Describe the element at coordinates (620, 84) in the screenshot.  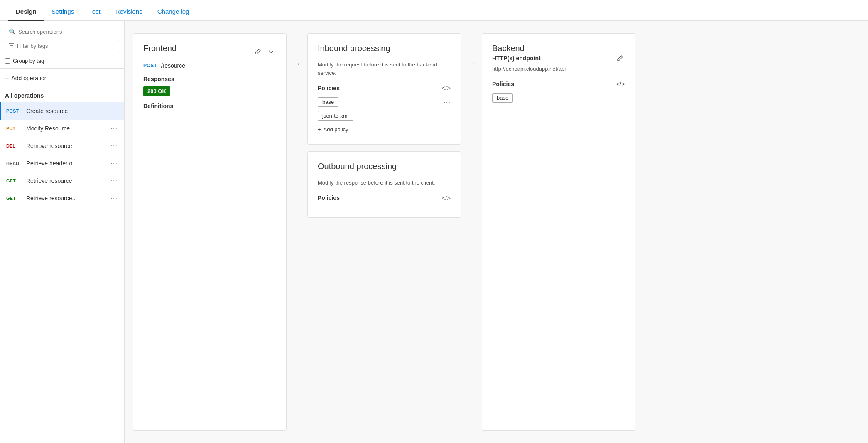
I see `backend-code-button: </>` at that location.